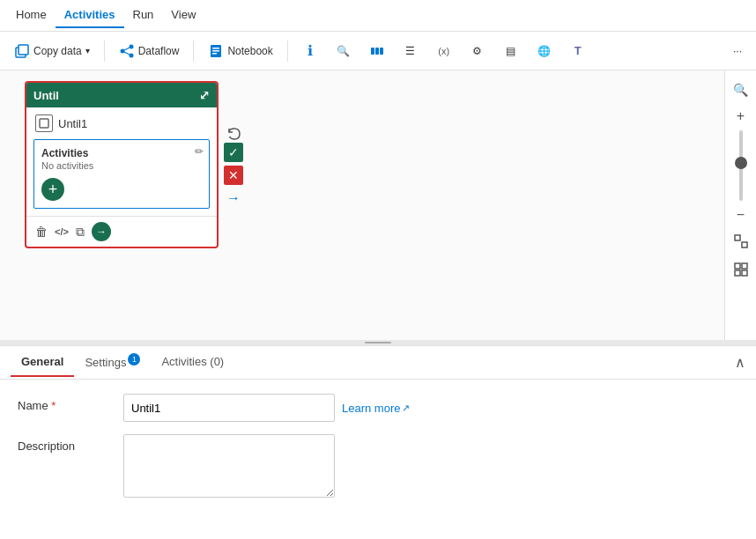  Describe the element at coordinates (72, 123) in the screenshot. I see `until-name-label: Until1` at that location.